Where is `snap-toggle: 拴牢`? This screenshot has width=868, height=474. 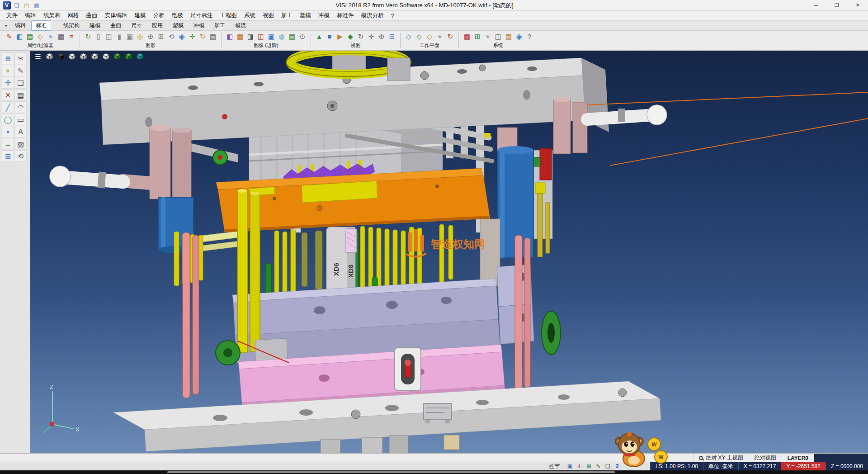
snap-toggle: 拴牢 is located at coordinates (554, 466).